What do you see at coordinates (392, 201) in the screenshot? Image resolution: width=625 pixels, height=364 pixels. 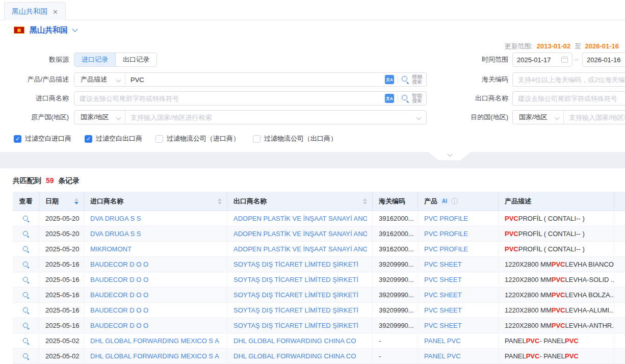 I see `column-label: 海关编码` at bounding box center [392, 201].